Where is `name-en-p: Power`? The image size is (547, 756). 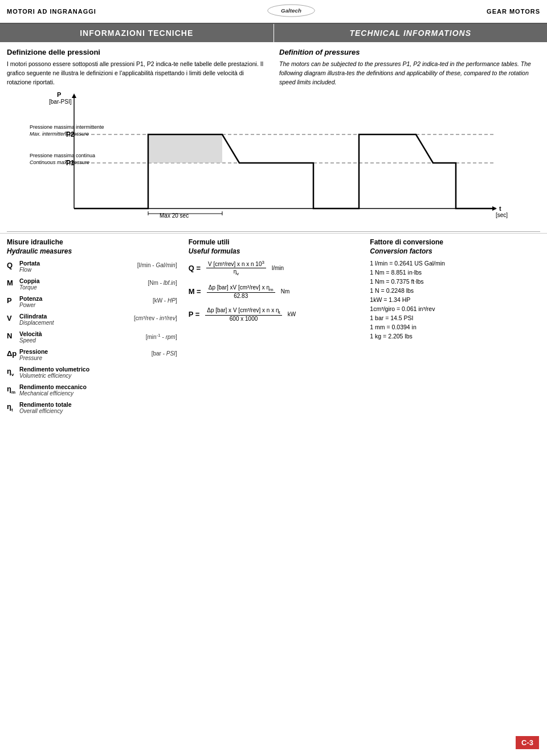
name-en-p: Power is located at coordinates (84, 305).